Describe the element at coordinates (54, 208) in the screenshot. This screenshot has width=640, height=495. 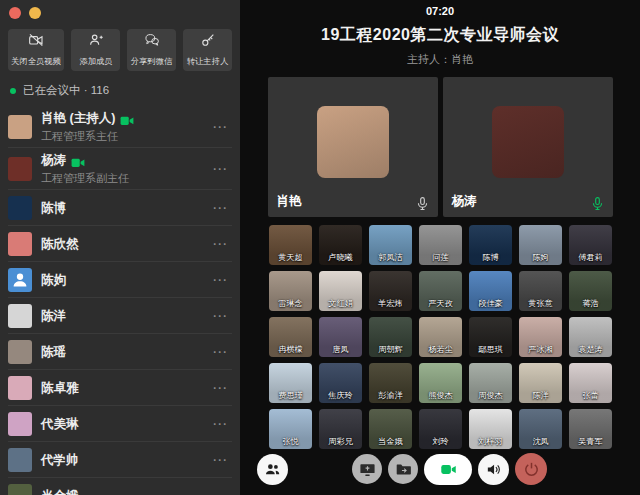
I see `participant-name: 陈博` at that location.